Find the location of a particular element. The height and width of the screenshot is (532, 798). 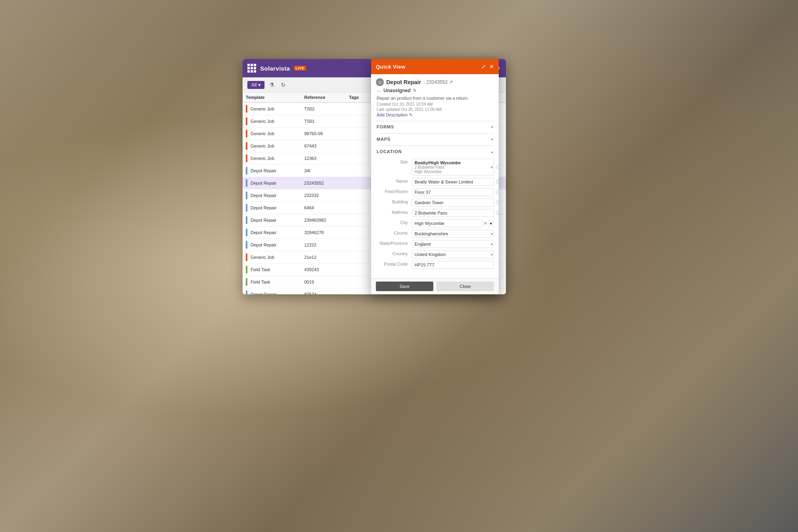

site-sub2-text: High Wycombe is located at coordinates (453, 171).